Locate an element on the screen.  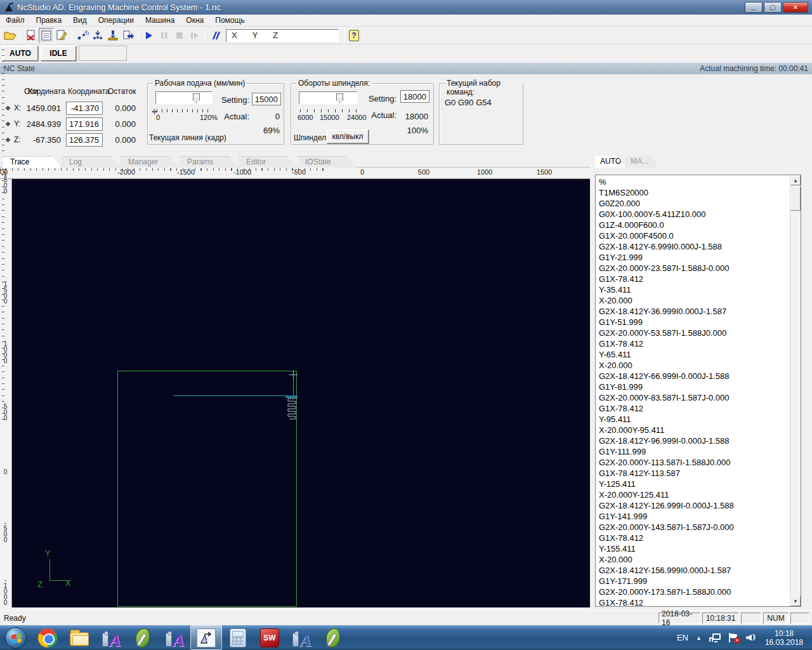
gcode-line: G1Y-111.999 is located at coordinates (693, 452).